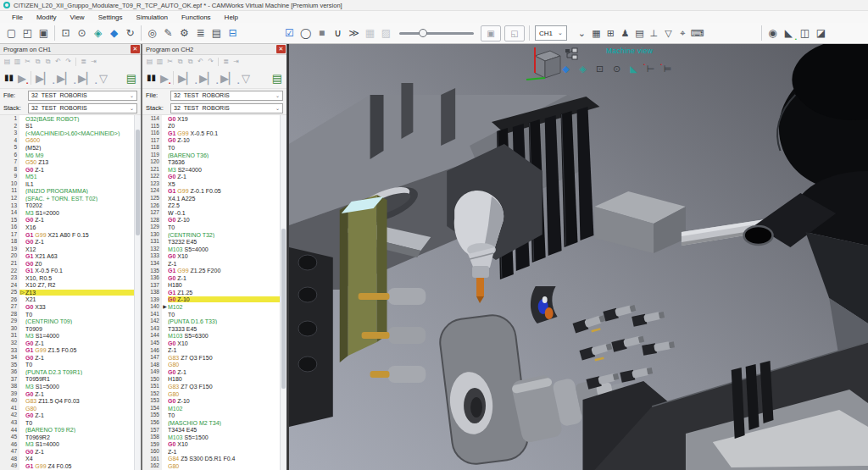  Describe the element at coordinates (212, 271) in the screenshot. I see `gcode-line: 135G1 G99 Z1.25 F200` at that location.